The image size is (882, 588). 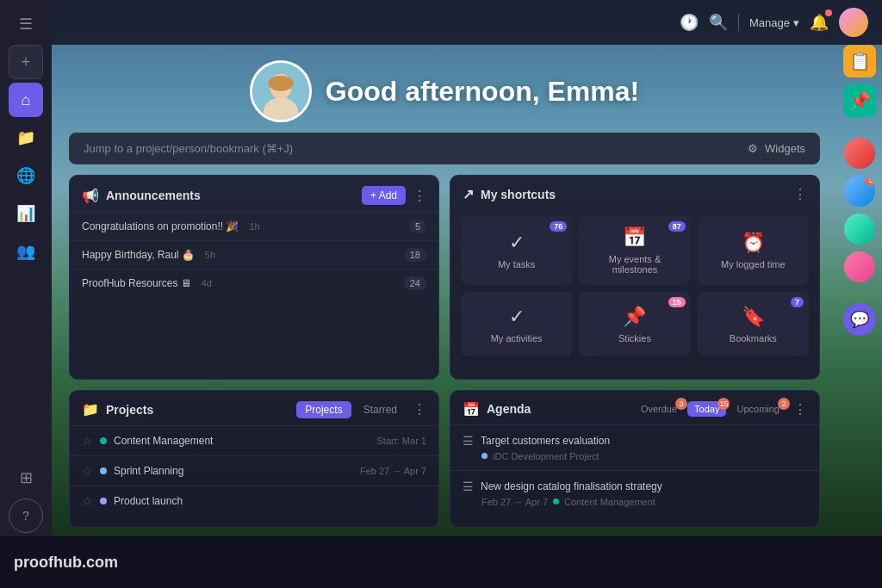 What do you see at coordinates (26, 138) in the screenshot?
I see `sidebar-item-projects: 📁` at bounding box center [26, 138].